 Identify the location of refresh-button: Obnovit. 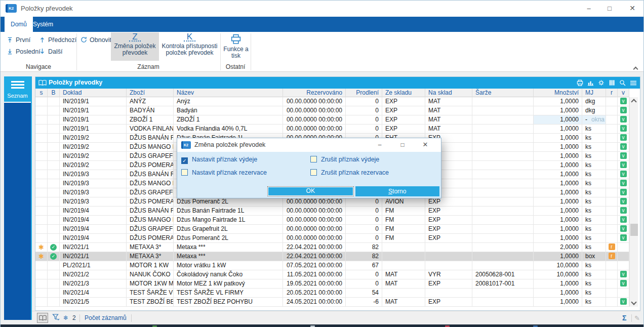
(96, 40).